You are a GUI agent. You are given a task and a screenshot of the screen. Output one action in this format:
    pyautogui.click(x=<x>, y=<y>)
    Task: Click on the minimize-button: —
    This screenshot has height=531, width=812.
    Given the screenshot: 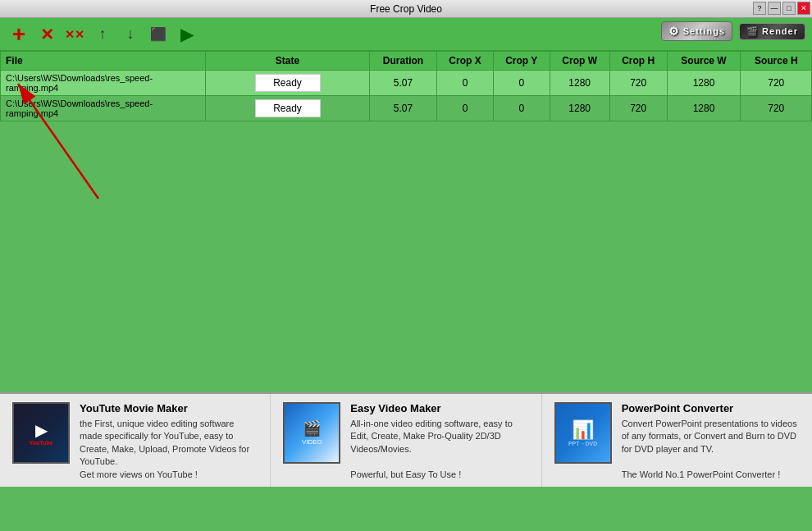 What is the action you would take?
    pyautogui.click(x=774, y=8)
    